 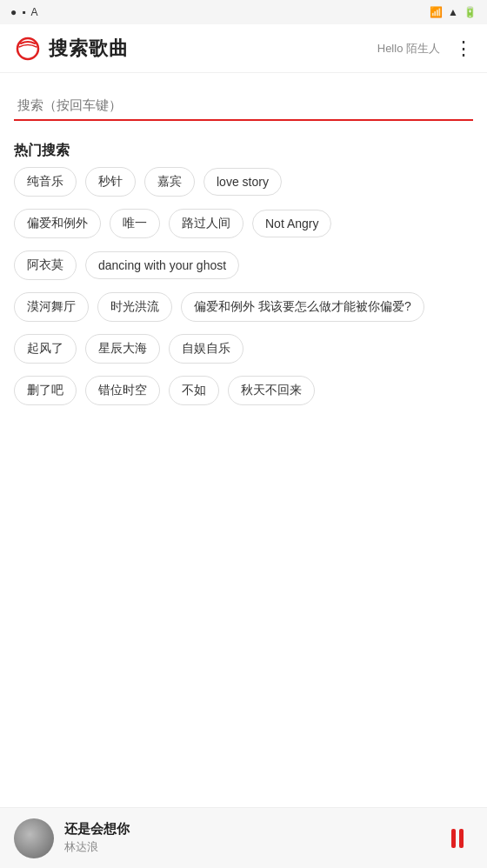 I want to click on tag-pure-music: 纯音乐, so click(x=45, y=182).